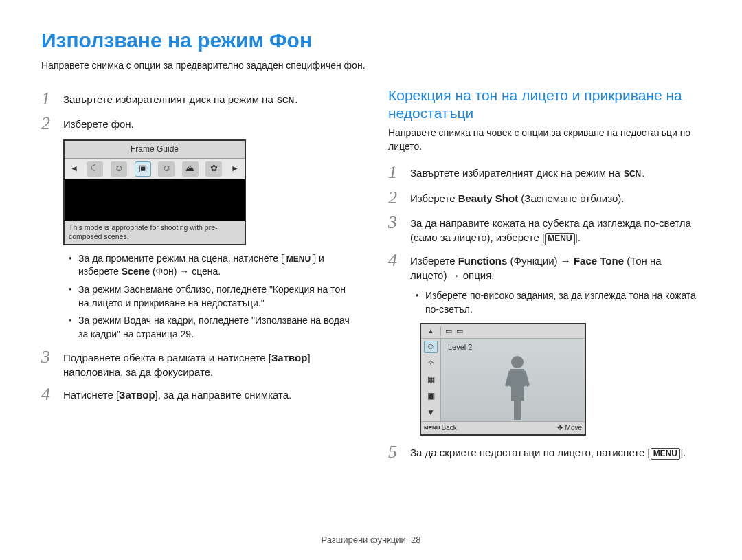  What do you see at coordinates (449, 428) in the screenshot?
I see `back-label: Back` at bounding box center [449, 428].